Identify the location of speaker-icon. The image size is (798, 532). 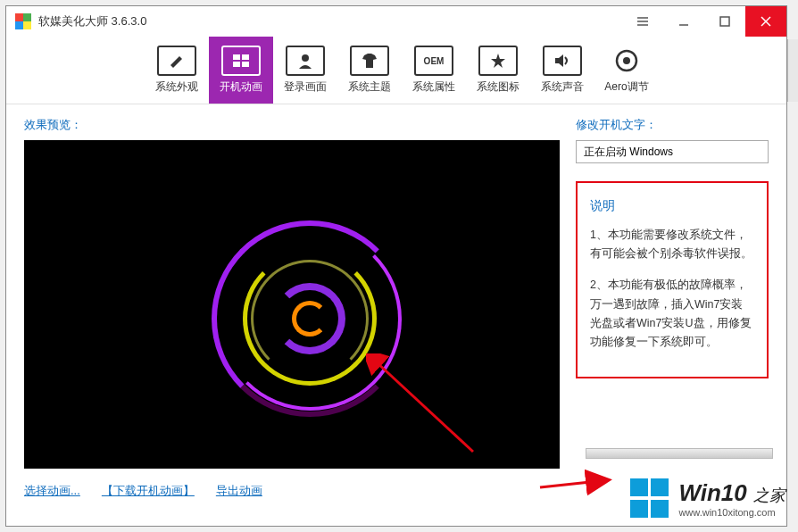
(562, 61).